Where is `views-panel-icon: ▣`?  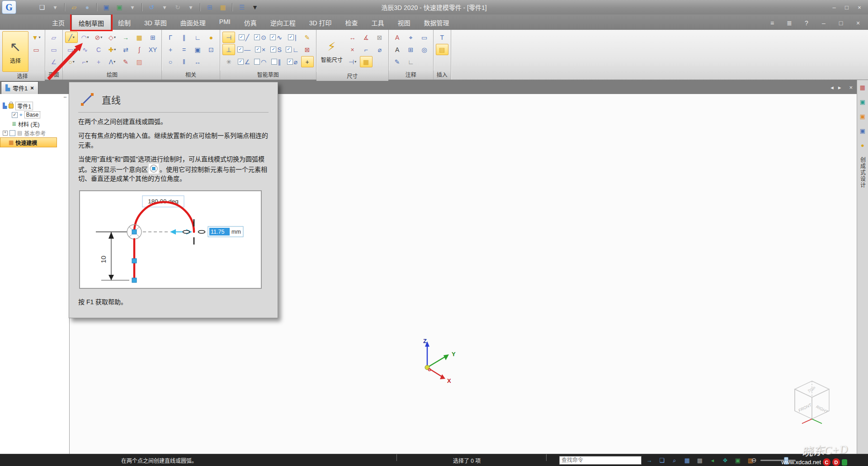 views-panel-icon: ▣ is located at coordinates (863, 131).